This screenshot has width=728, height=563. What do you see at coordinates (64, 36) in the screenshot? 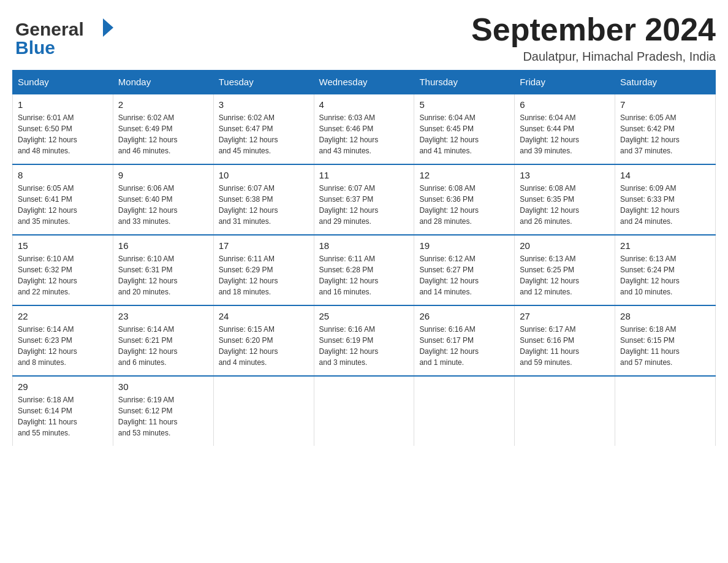
I see `logo-svg: General Blue` at bounding box center [64, 36].